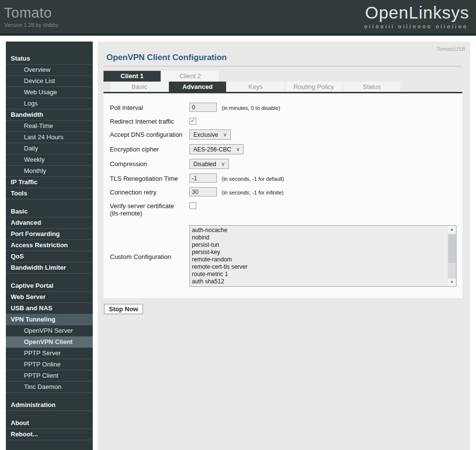 This screenshot has width=476, height=450. Describe the element at coordinates (49, 376) in the screenshot. I see `sidebar-item-pptp-client: PPTP Client` at that location.